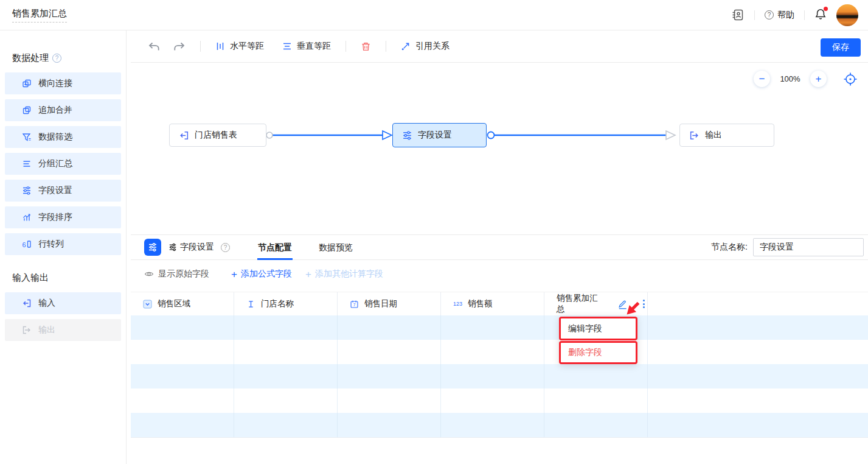  I want to click on sort-chart-icon, so click(27, 217).